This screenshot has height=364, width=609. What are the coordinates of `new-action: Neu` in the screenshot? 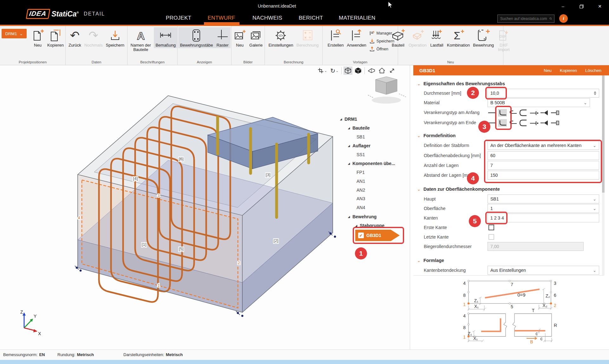 It's located at (547, 70).